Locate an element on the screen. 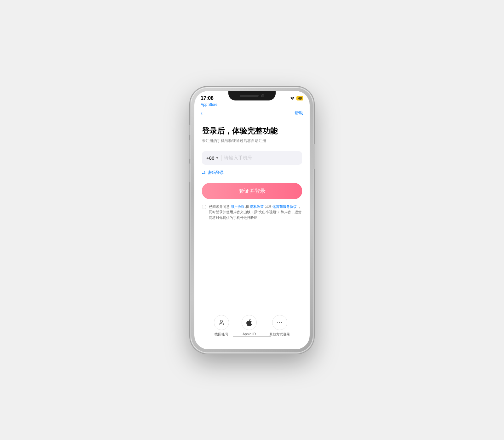 This screenshot has height=440, width=504. recover-account-icon-container is located at coordinates (221, 323).